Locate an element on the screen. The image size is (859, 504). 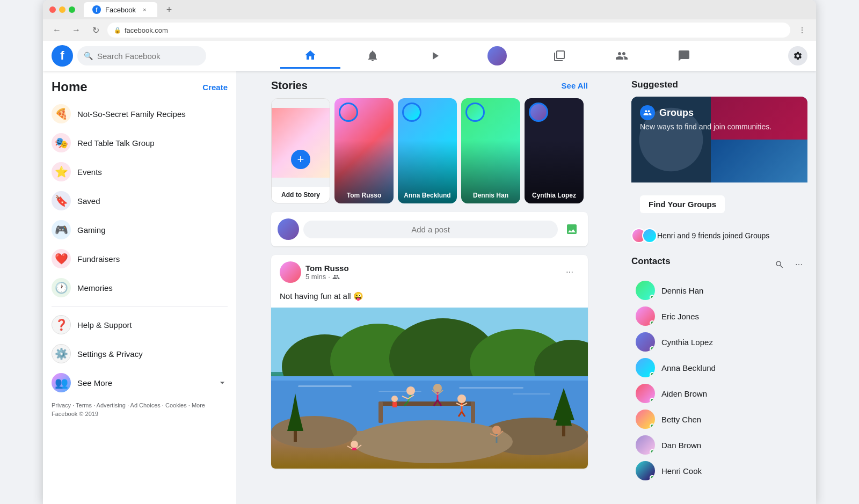
contact-avatar-henri is located at coordinates (645, 471).